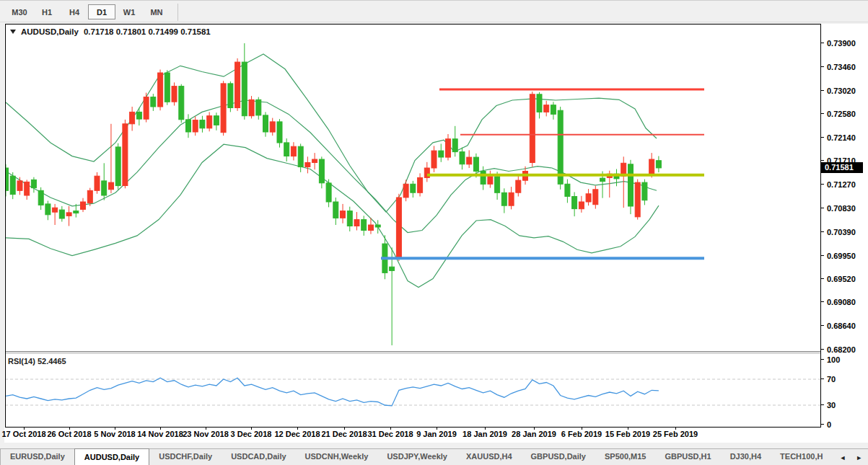  I want to click on price-axis: 0.739000.734600.730200.725800.721400.717…, so click(844, 226).